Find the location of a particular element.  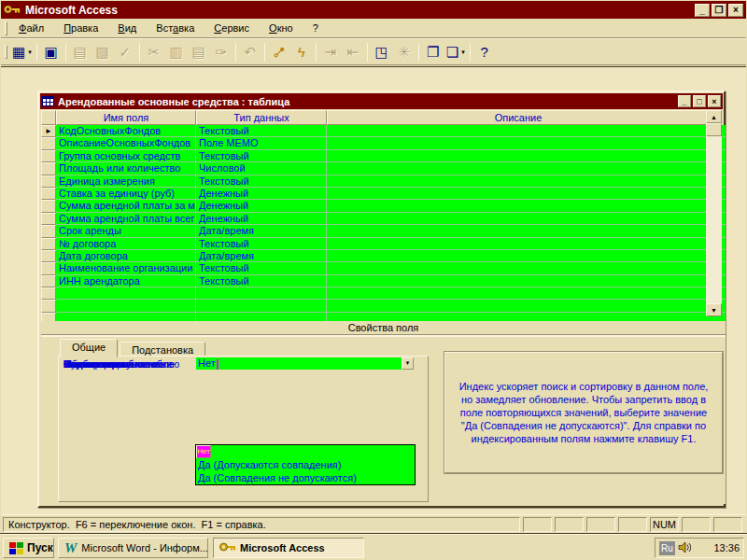

toolbar-grip is located at coordinates (6, 52).